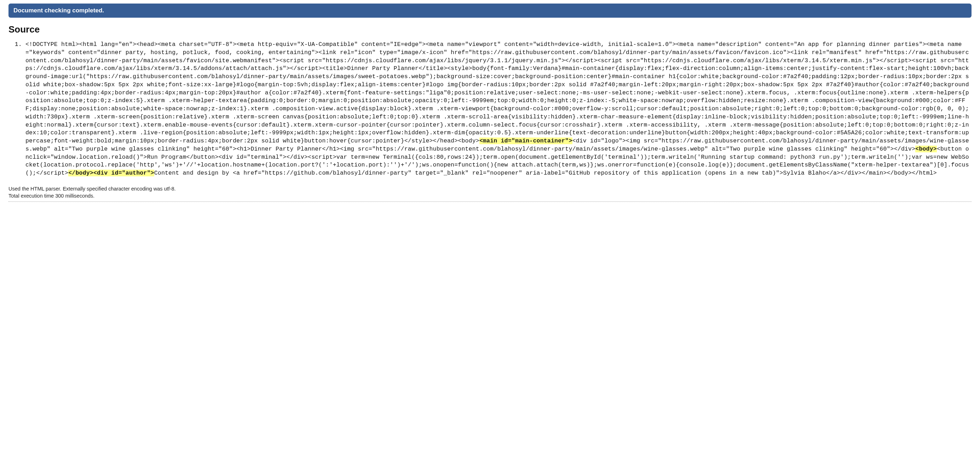 This screenshot has height=468, width=980. What do you see at coordinates (526, 141) in the screenshot?
I see `source-highlight: <main id="main-container">` at bounding box center [526, 141].